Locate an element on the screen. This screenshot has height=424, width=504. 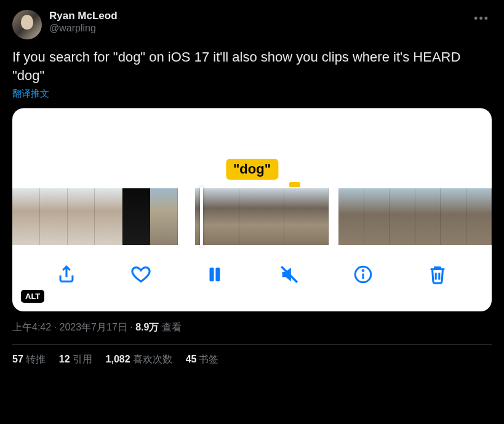
caption-marker is located at coordinates (295, 185).